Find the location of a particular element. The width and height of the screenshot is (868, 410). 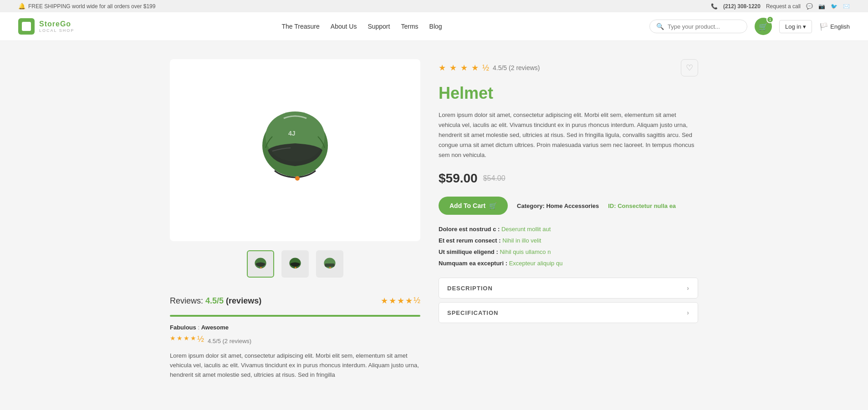

twitter-icon: 🐦 is located at coordinates (834, 6).